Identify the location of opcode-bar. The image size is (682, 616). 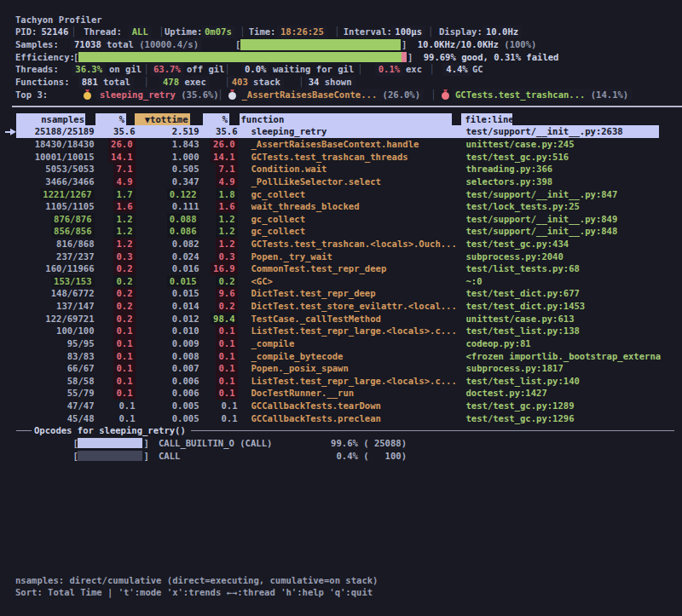
(110, 443).